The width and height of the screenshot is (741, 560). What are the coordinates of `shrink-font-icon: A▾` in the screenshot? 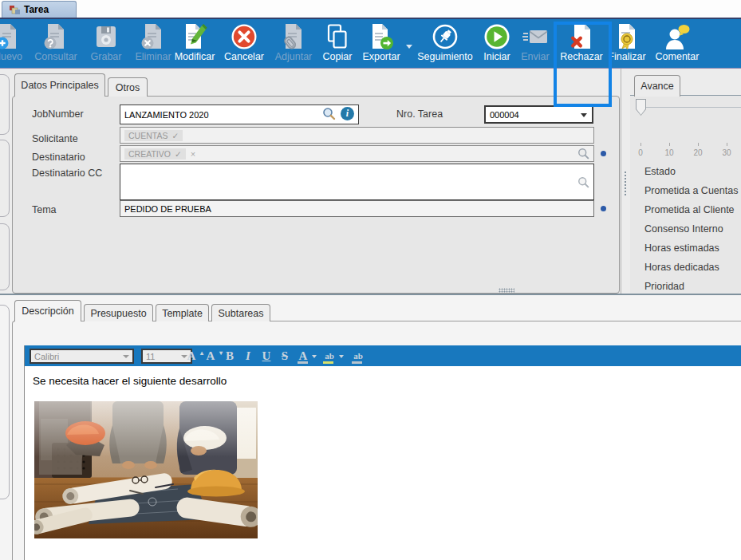 It's located at (211, 356).